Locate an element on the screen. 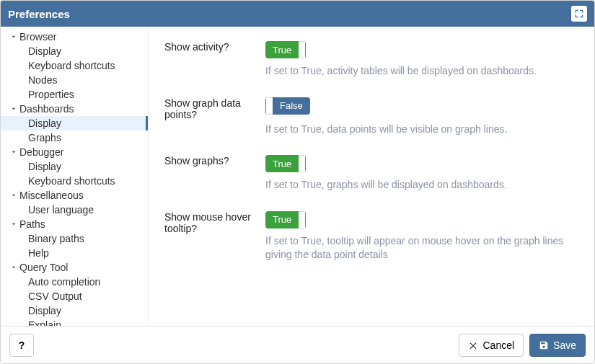  save-button: Save is located at coordinates (557, 345).